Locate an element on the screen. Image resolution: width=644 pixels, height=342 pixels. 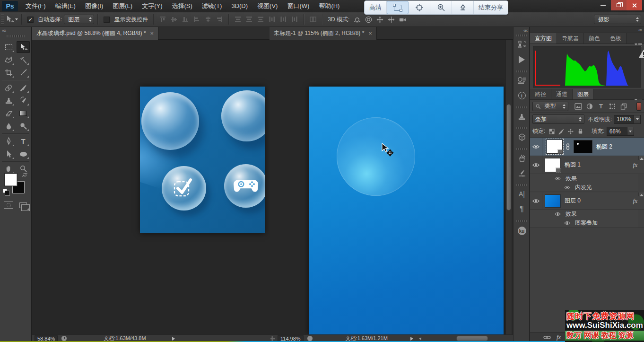
tab-color: 颜色 is located at coordinates (595, 38).